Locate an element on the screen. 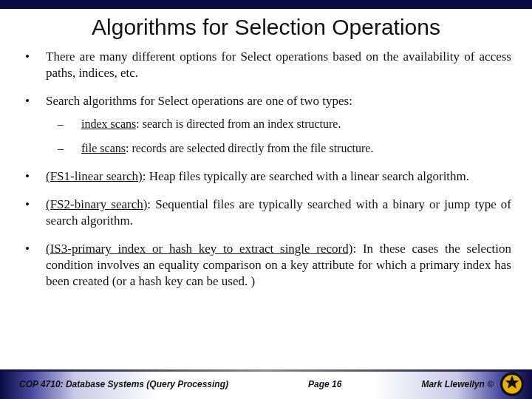 The image size is (532, 399). bullet-text: Search algorithms for Select operations … is located at coordinates (200, 100).